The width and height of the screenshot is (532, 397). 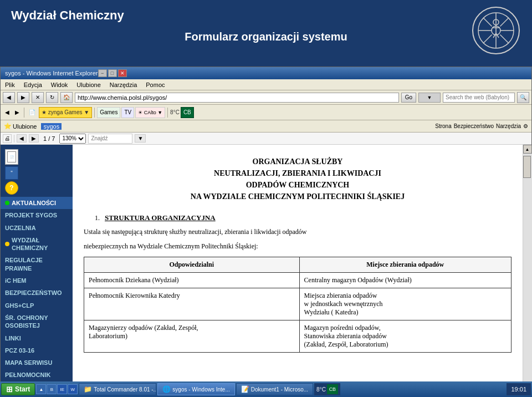 I want to click on header-title: Wydział Chemiczny, so click(x=68, y=16).